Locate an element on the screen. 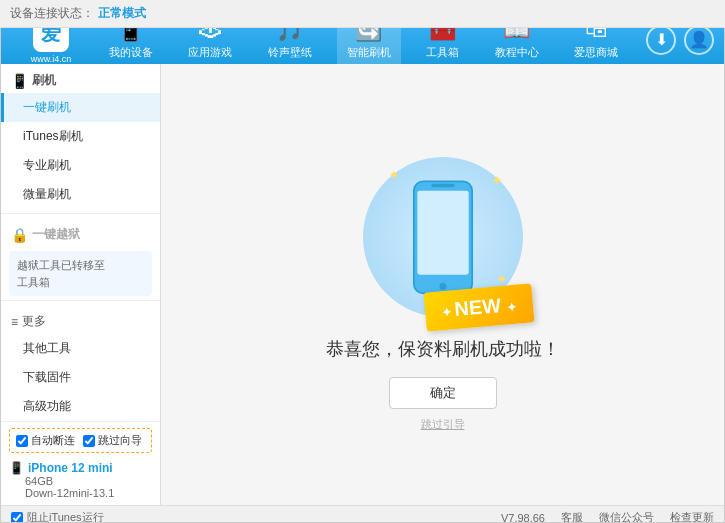 The height and width of the screenshot is (523, 725). nav-tutorials-label: 教程中心 is located at coordinates (517, 52).